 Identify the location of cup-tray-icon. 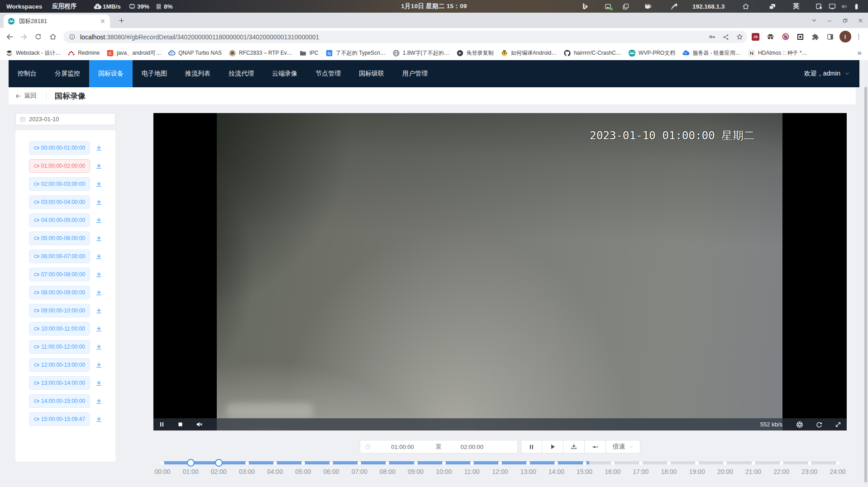
(648, 6).